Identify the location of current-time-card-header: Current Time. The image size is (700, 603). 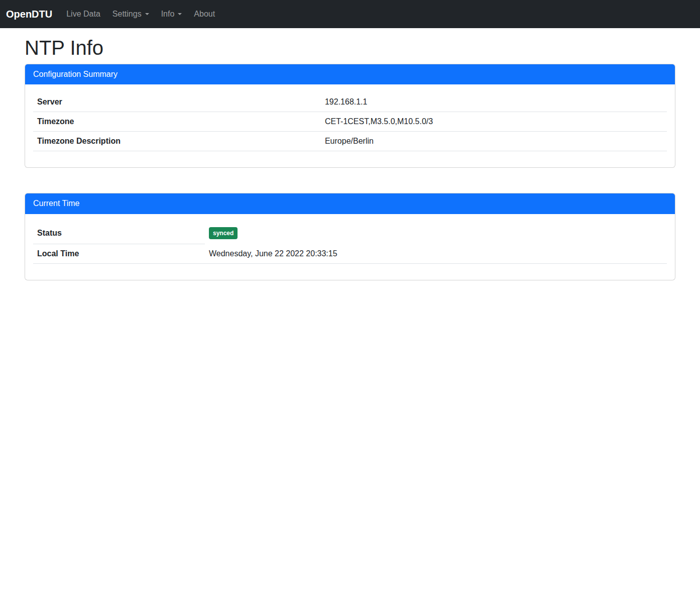
(350, 204).